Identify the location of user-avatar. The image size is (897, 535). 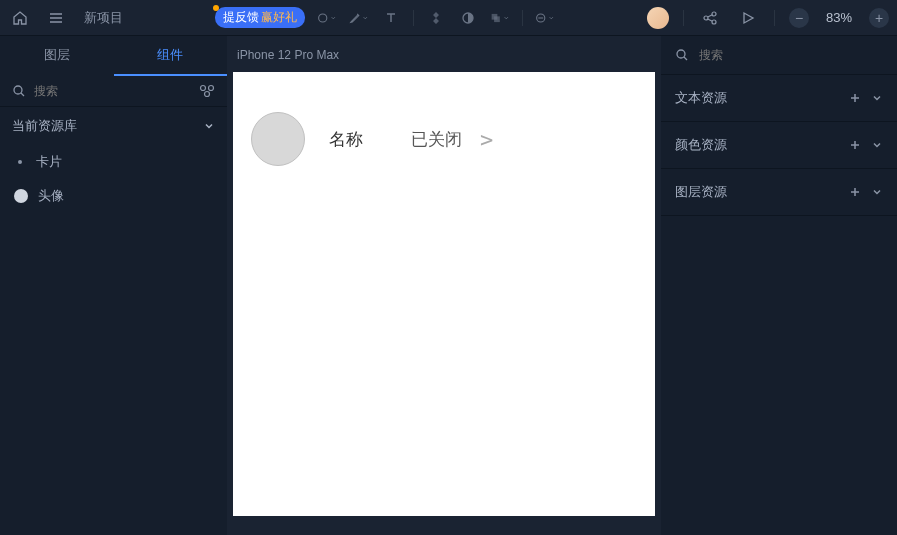
(658, 18).